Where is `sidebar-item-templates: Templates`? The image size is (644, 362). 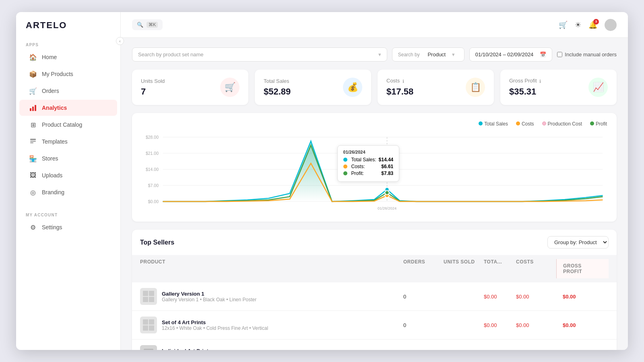 sidebar-item-templates: Templates is located at coordinates (68, 142).